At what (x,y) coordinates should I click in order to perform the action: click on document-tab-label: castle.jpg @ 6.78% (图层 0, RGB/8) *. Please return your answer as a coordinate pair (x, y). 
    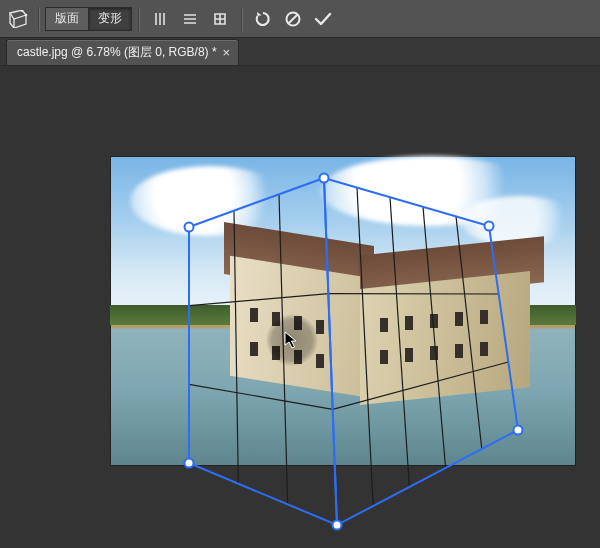
    Looking at the image, I should click on (117, 52).